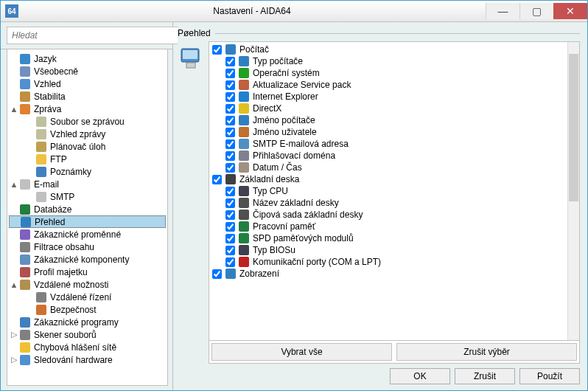 Image resolution: width=588 pixels, height=391 pixels. What do you see at coordinates (87, 221) in the screenshot?
I see `tree-item: Přehled` at bounding box center [87, 221].